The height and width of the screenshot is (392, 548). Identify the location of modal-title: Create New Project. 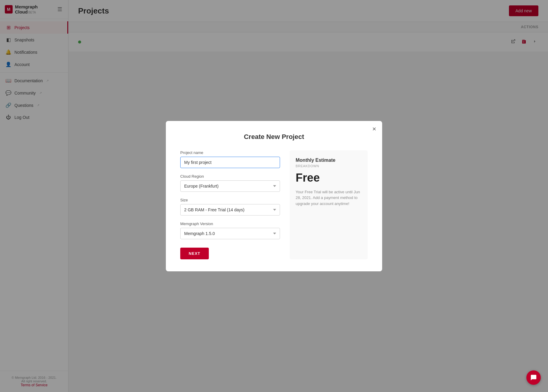
(274, 137).